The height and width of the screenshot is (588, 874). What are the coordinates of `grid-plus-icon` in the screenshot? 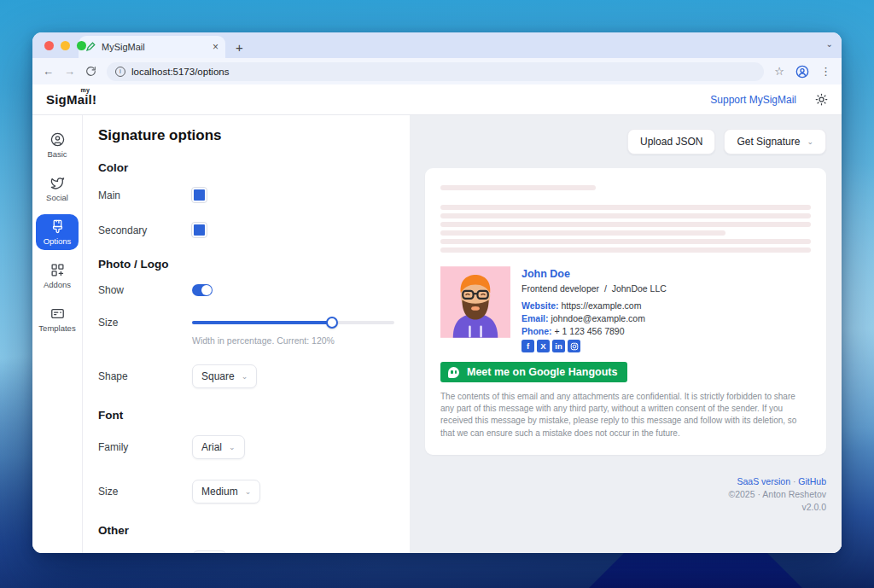 It's located at (58, 270).